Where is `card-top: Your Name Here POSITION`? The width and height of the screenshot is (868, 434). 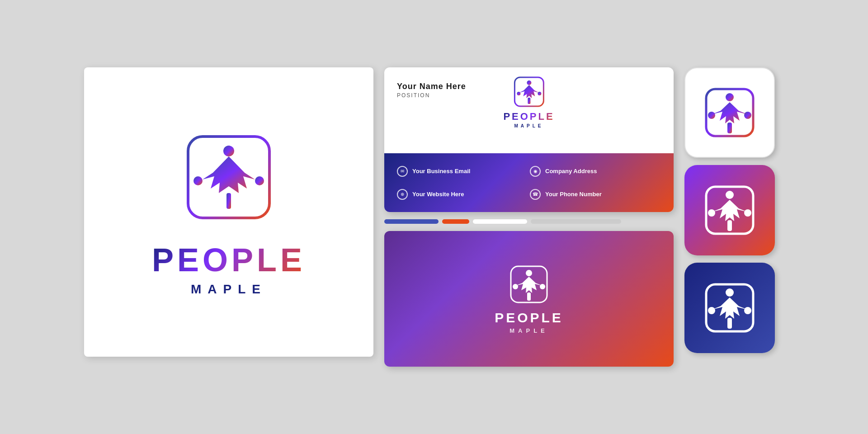 card-top: Your Name Here POSITION is located at coordinates (529, 110).